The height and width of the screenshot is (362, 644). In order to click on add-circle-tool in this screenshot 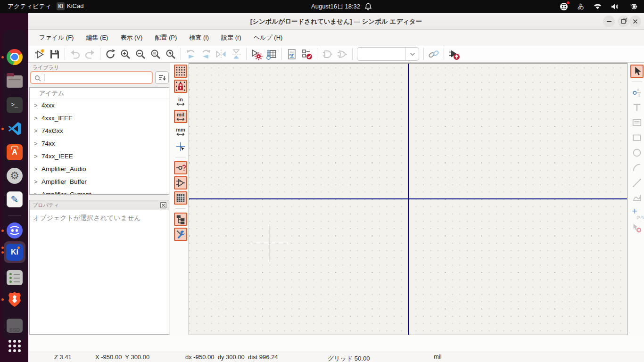, I will do `click(637, 153)`.